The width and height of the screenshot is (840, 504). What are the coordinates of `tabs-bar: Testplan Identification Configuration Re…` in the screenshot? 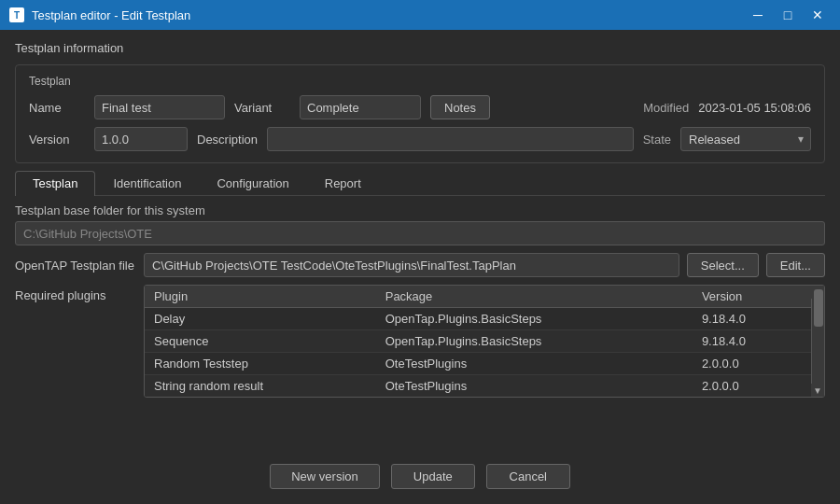 It's located at (420, 183).